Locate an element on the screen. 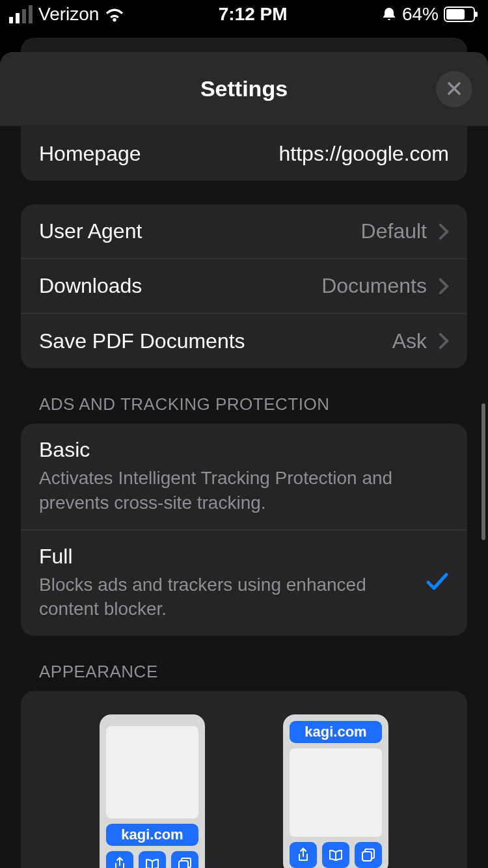 This screenshot has width=488, height=868. save-pdf-row: Save PDF Documents Ask is located at coordinates (244, 341).